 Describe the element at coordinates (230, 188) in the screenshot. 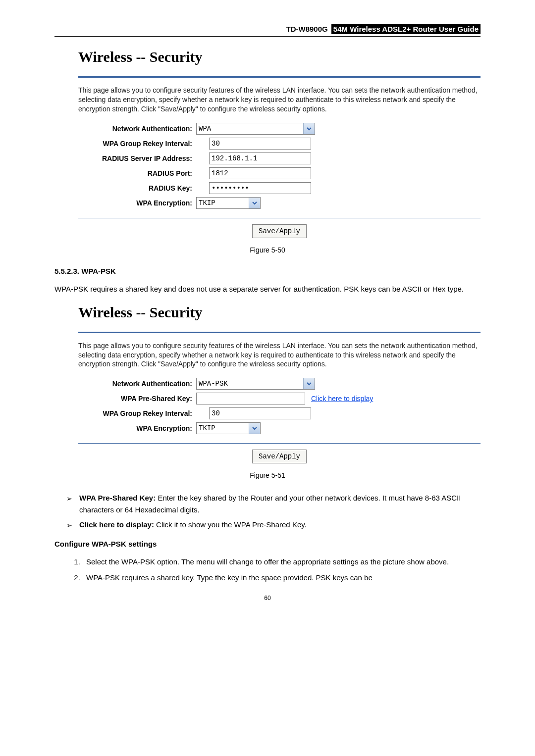

I see `radius-key-value: •••••••••` at that location.